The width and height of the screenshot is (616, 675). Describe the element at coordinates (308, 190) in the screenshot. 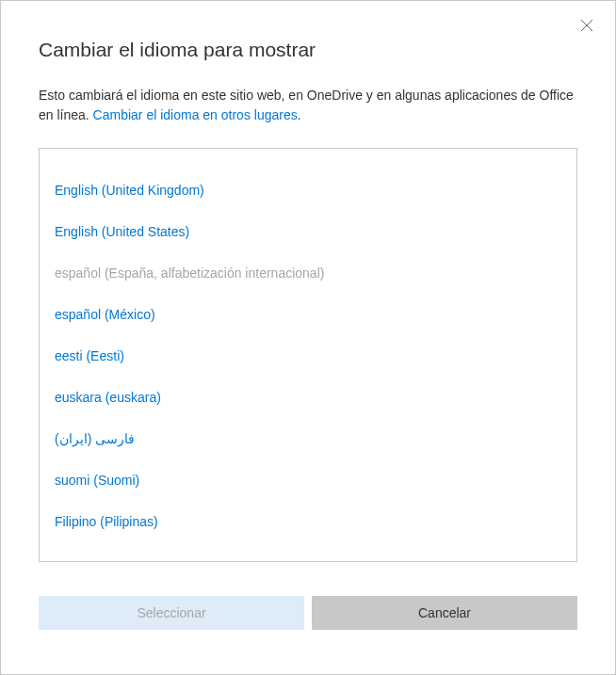

I see `language-item: English (United Kingdom)` at that location.